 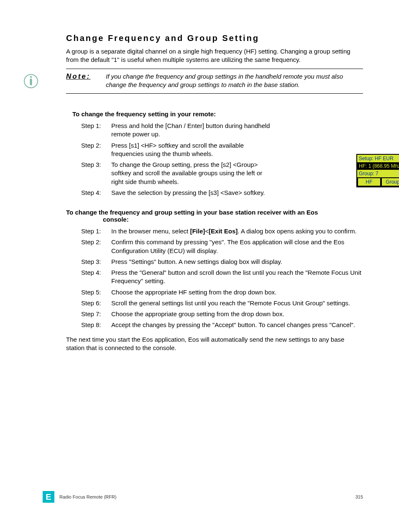 I want to click on step-bold: [File], so click(x=197, y=231).